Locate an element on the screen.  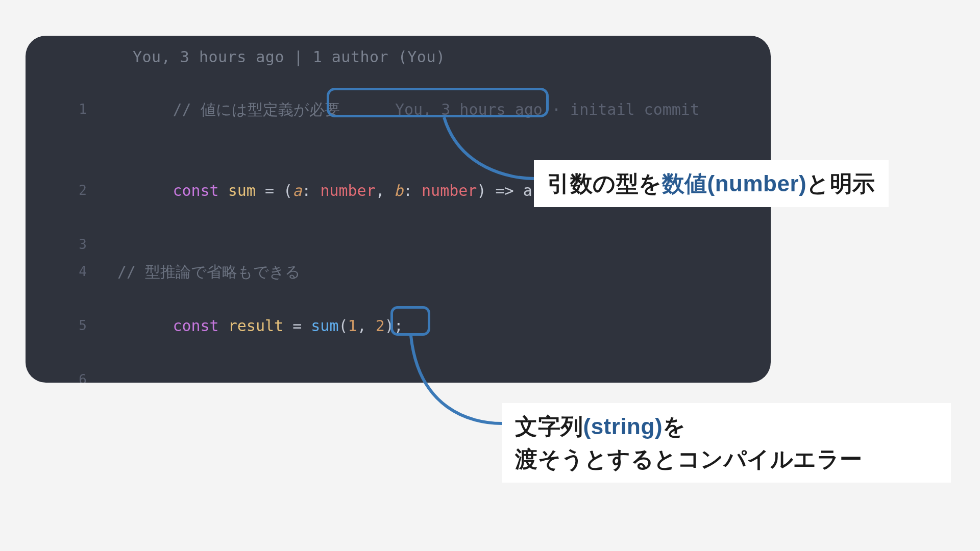
code-line: 6 is located at coordinates (398, 374).